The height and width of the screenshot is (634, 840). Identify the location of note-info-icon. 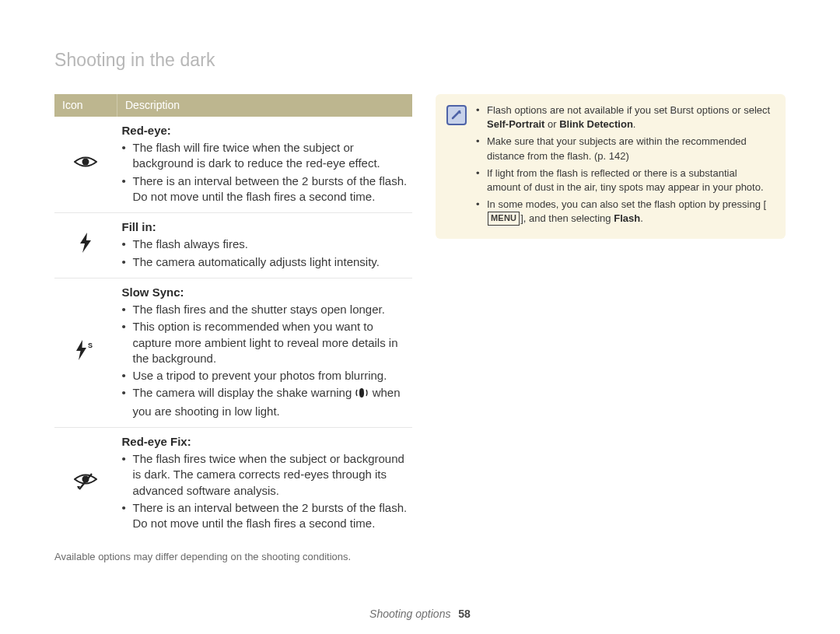
(457, 115).